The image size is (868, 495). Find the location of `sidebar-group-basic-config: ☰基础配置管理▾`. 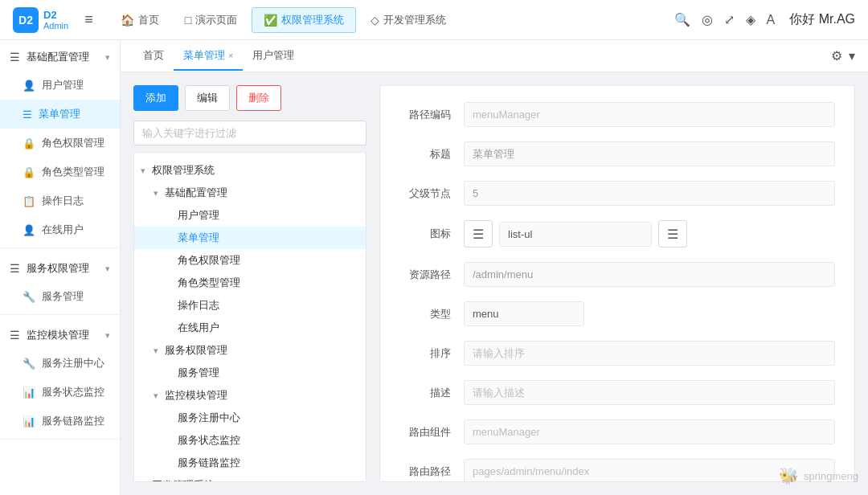

sidebar-group-basic-config: ☰基础配置管理▾ is located at coordinates (59, 55).